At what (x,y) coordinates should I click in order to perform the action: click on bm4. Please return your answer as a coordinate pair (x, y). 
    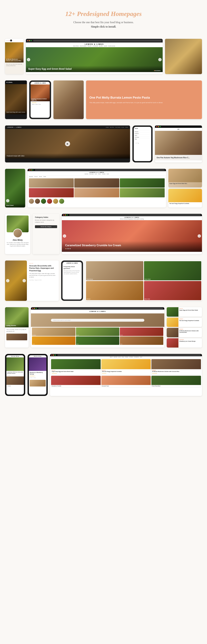
    Looking at the image, I should click on (65, 215).